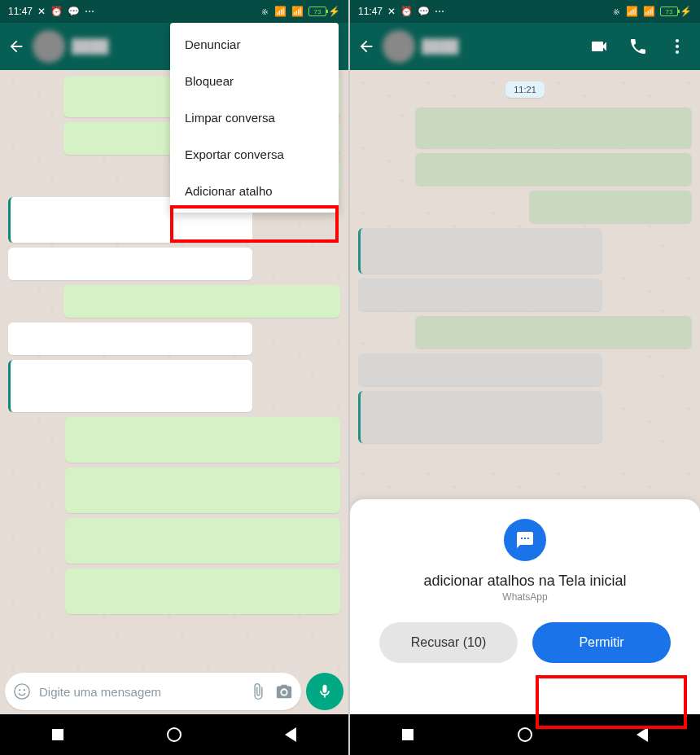  Describe the element at coordinates (448, 643) in the screenshot. I see `deny-button: Recusar (10)` at that location.